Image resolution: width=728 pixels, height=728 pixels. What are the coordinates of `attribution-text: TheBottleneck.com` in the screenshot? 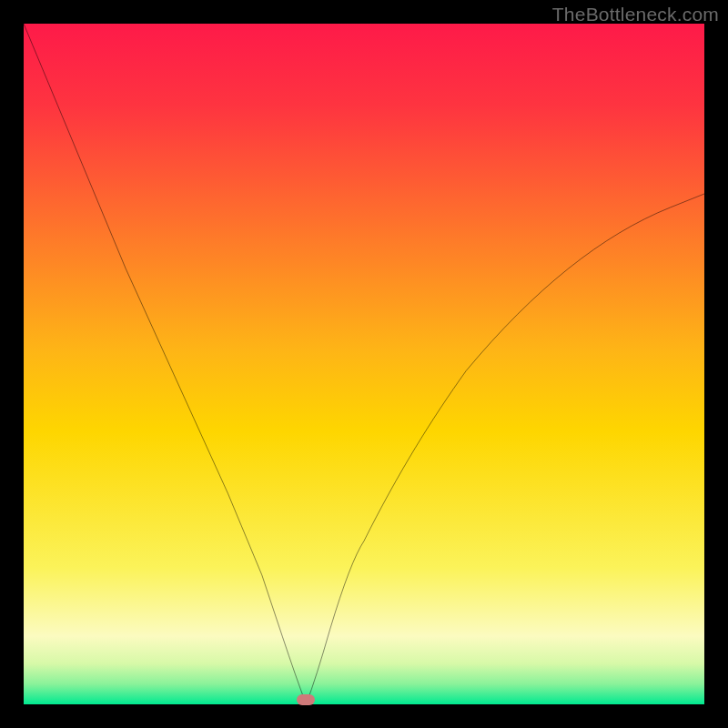 It's located at (635, 15).